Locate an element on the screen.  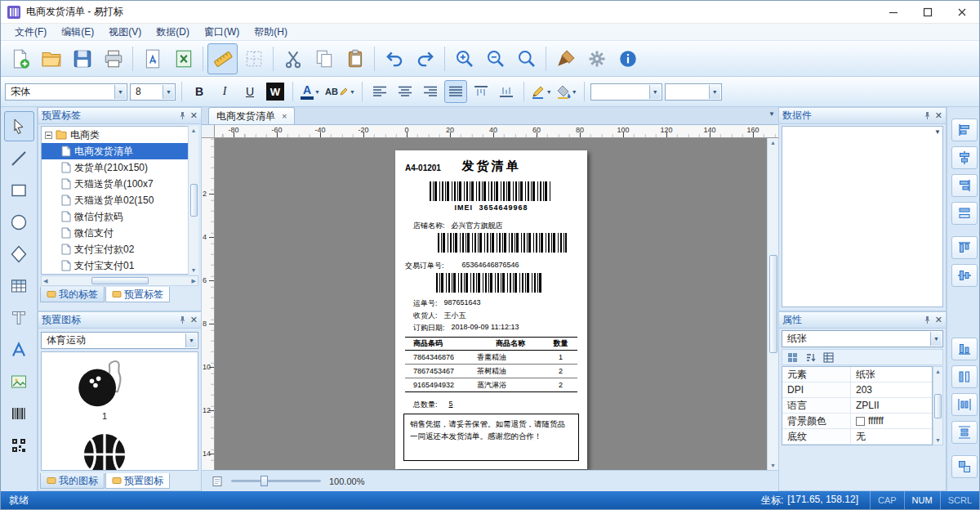
zoom-slider is located at coordinates (276, 481).